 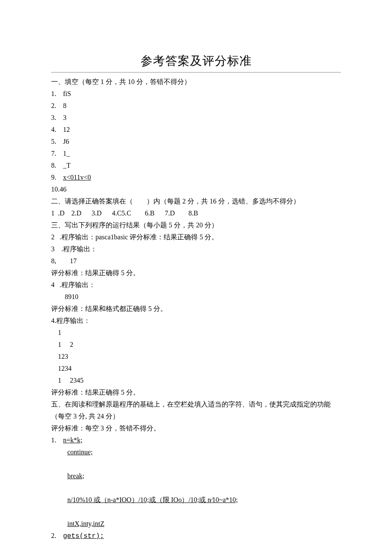 I want to click on s1-item: 1. fiS, so click(x=196, y=94).